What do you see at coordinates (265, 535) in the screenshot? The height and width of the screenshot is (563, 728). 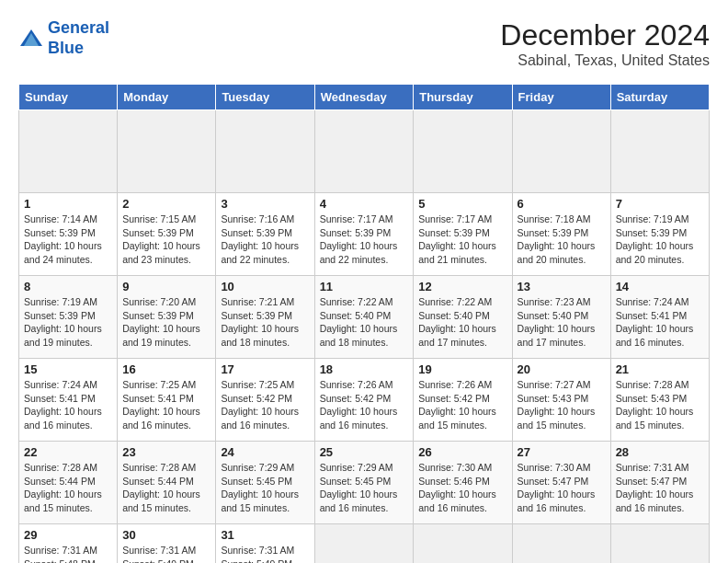 I see `day-number: 31` at bounding box center [265, 535].